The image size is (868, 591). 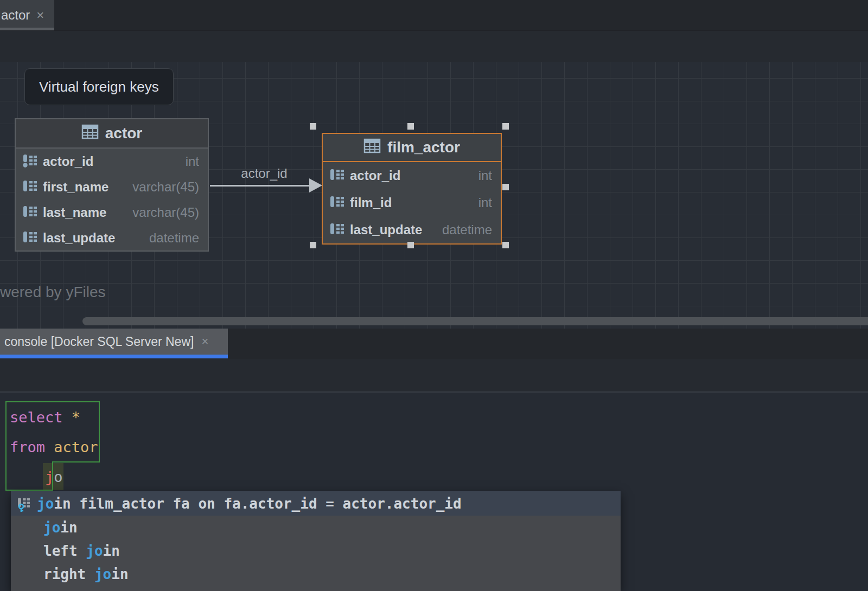 I want to click on completion-item: right join, so click(x=316, y=574).